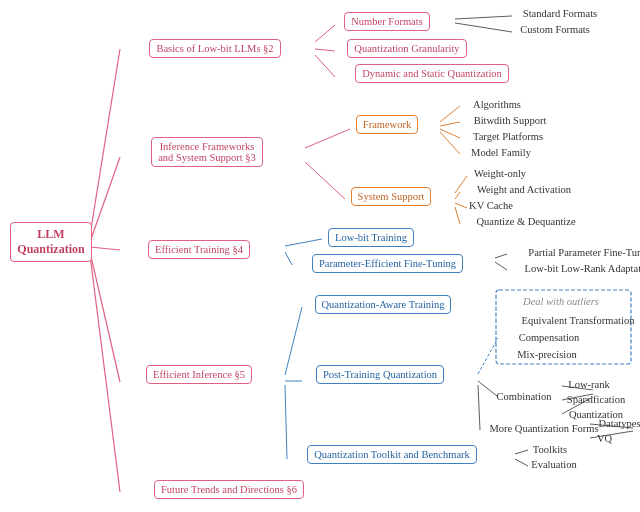 The height and width of the screenshot is (512, 640). Describe the element at coordinates (500, 173) in the screenshot. I see `weight-only-node: Weight-only` at that location.